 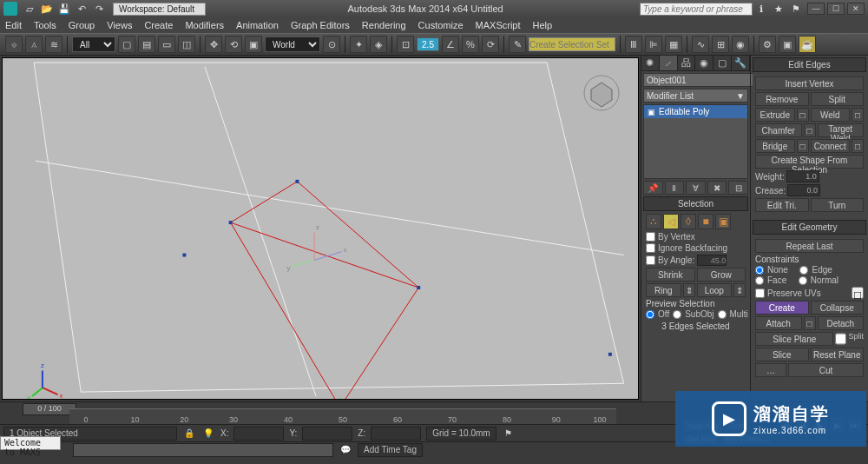 I want to click on select-manipulate-icon: ✦, so click(x=358, y=44).